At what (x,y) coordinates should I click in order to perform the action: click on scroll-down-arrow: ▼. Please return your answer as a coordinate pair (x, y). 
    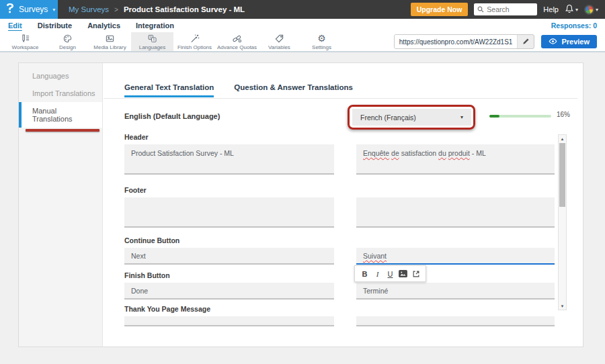
    Looking at the image, I should click on (562, 306).